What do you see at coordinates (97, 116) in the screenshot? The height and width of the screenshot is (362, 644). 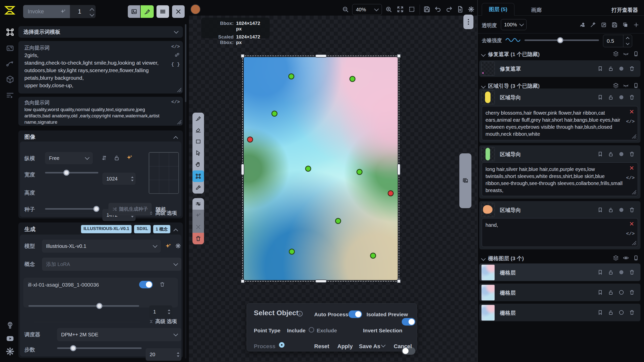 I see `negative-prompt-text: low quality,worst quality,normal quality…` at bounding box center [97, 116].